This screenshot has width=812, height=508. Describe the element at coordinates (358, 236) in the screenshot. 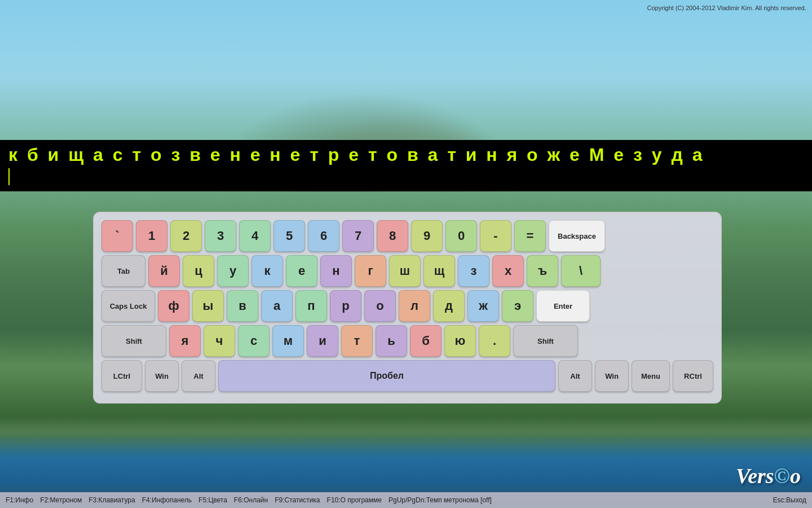

I see `key-7: 7` at that location.